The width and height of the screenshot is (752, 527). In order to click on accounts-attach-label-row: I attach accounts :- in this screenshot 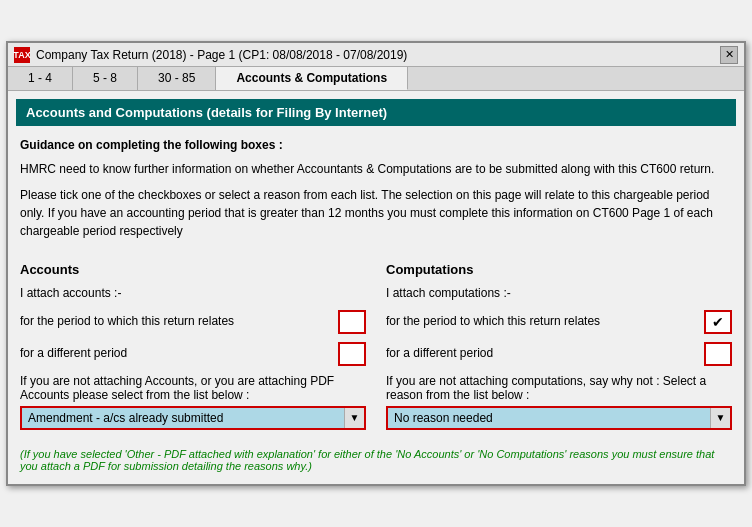, I will do `click(193, 294)`.